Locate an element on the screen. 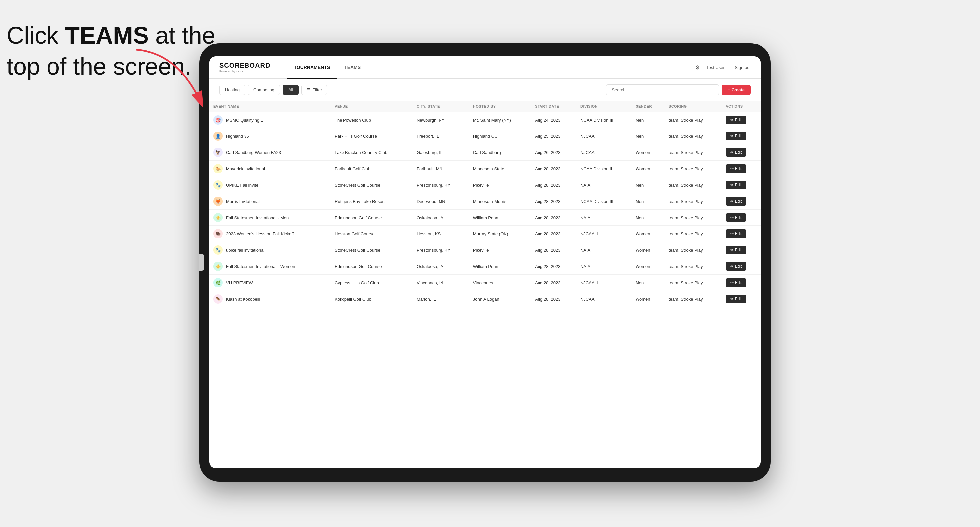  cell-venue: Kokopelli Golf Club is located at coordinates (372, 299).